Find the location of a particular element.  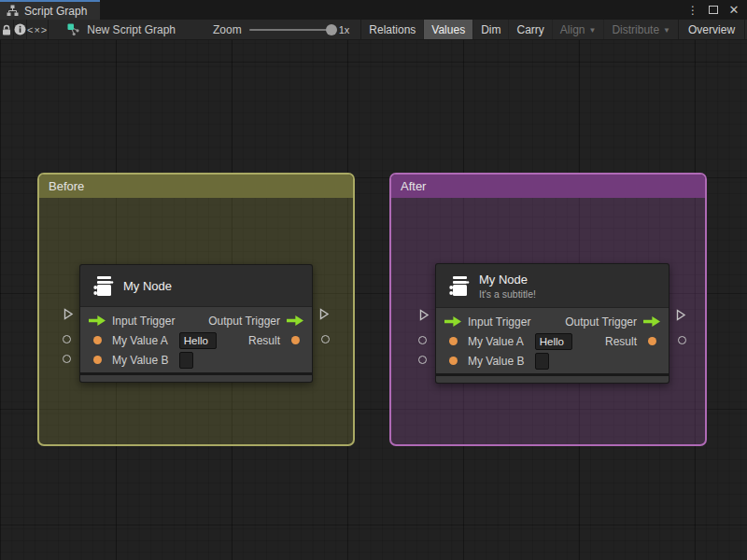

new-script-graph-button: New Script Graph is located at coordinates (119, 30).